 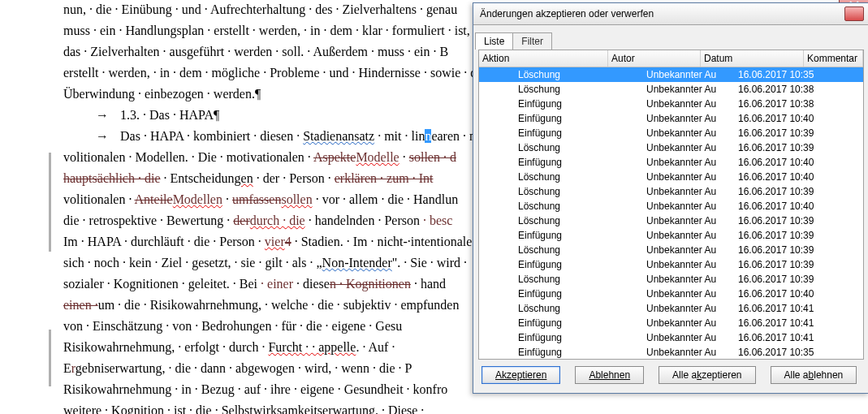 What do you see at coordinates (752, 58) in the screenshot?
I see `col-header-date: Datum` at bounding box center [752, 58].